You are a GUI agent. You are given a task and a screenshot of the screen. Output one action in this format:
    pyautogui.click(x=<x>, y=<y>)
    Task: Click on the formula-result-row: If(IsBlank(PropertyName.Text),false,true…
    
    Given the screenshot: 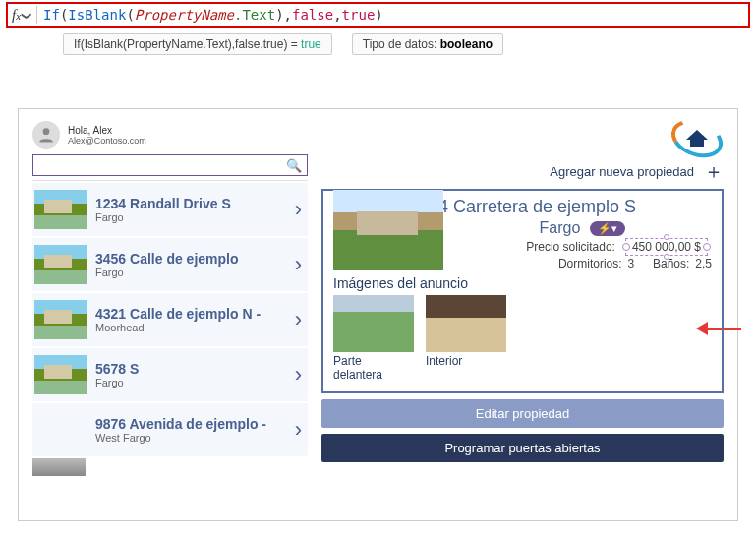 What is the action you would take?
    pyautogui.click(x=378, y=44)
    